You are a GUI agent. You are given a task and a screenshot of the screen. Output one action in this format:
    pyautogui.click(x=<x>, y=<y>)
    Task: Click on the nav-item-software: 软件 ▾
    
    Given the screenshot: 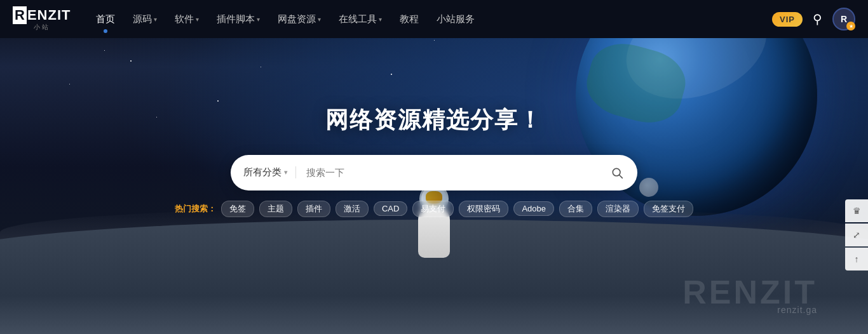 What is the action you would take?
    pyautogui.click(x=187, y=19)
    